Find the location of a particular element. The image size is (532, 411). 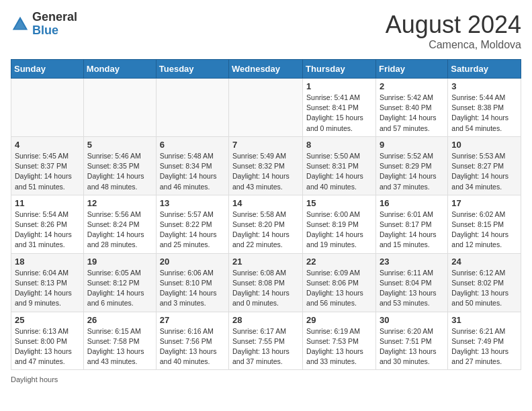

calendar-cell: 20Sunrise: 6:06 AM Sunset: 8:10 PM Dayli… is located at coordinates (192, 282).